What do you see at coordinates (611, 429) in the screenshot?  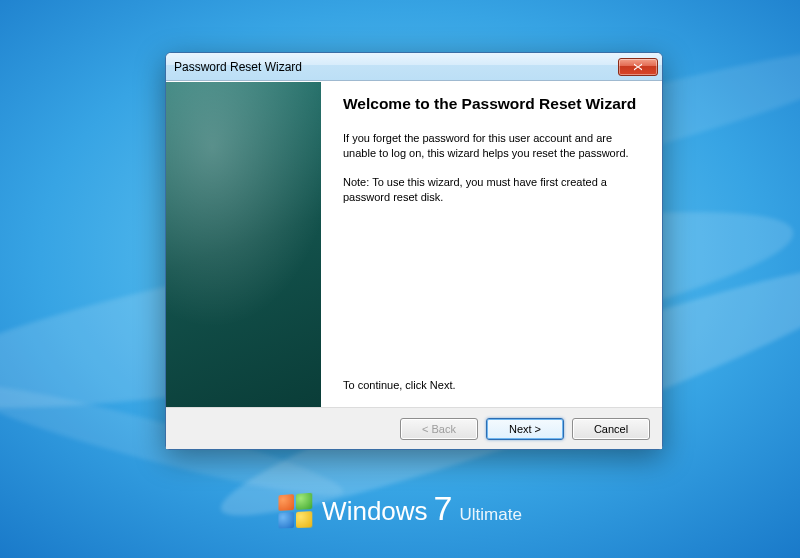 I see `cancel-button: Cancel` at bounding box center [611, 429].